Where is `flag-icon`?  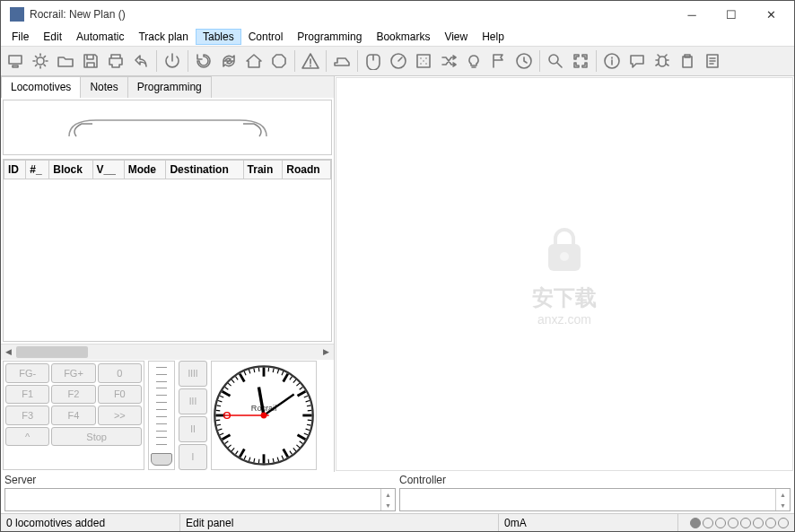 flag-icon is located at coordinates (499, 61).